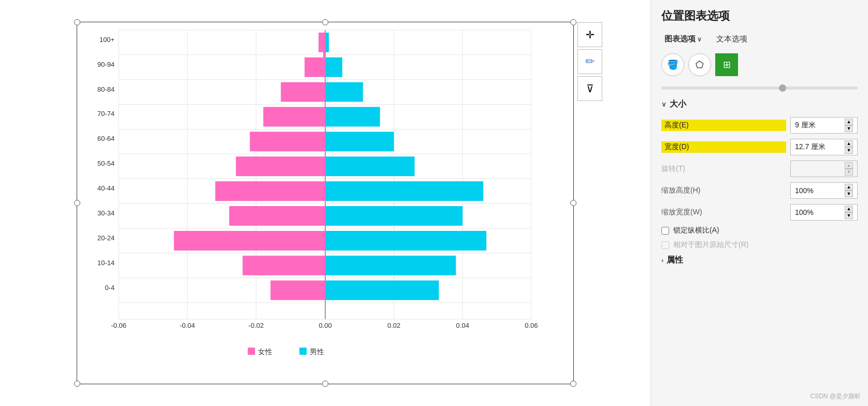 The image size is (868, 406). I want to click on grid-layout-button: ⊞, so click(727, 65).